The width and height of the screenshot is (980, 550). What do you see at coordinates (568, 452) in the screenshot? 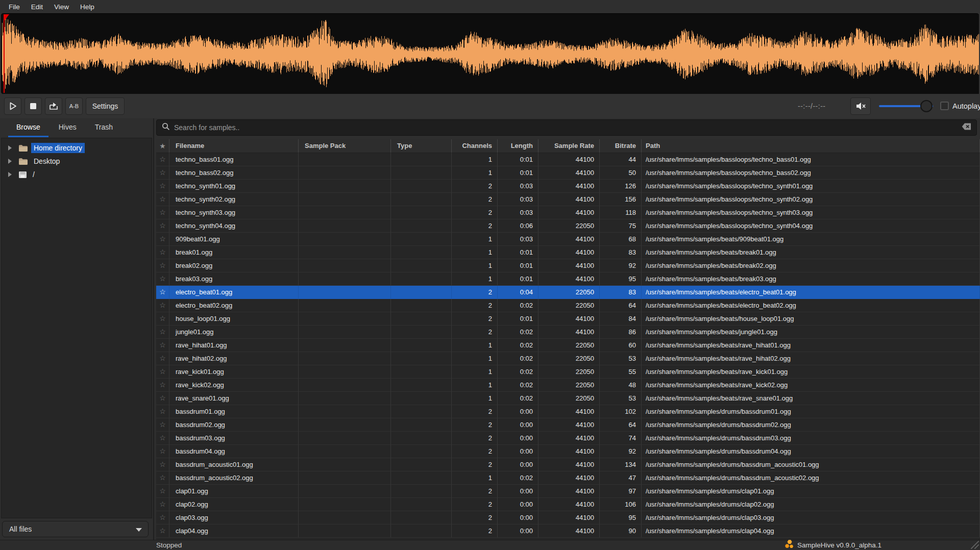
I see `table-row: ☆bassdrum04.ogg20:004410092/usr/share/lm…` at bounding box center [568, 452].